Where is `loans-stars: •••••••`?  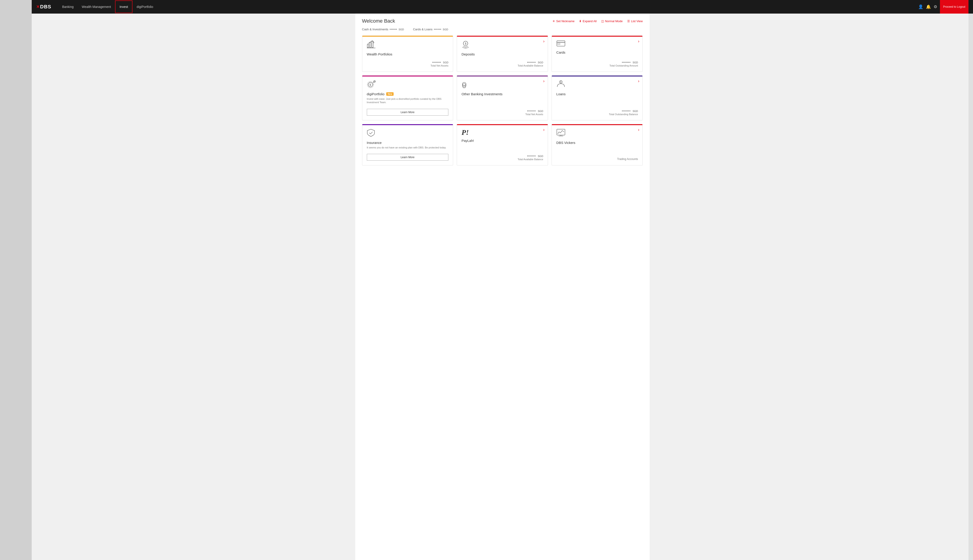
loans-stars: ••••••• is located at coordinates (626, 111).